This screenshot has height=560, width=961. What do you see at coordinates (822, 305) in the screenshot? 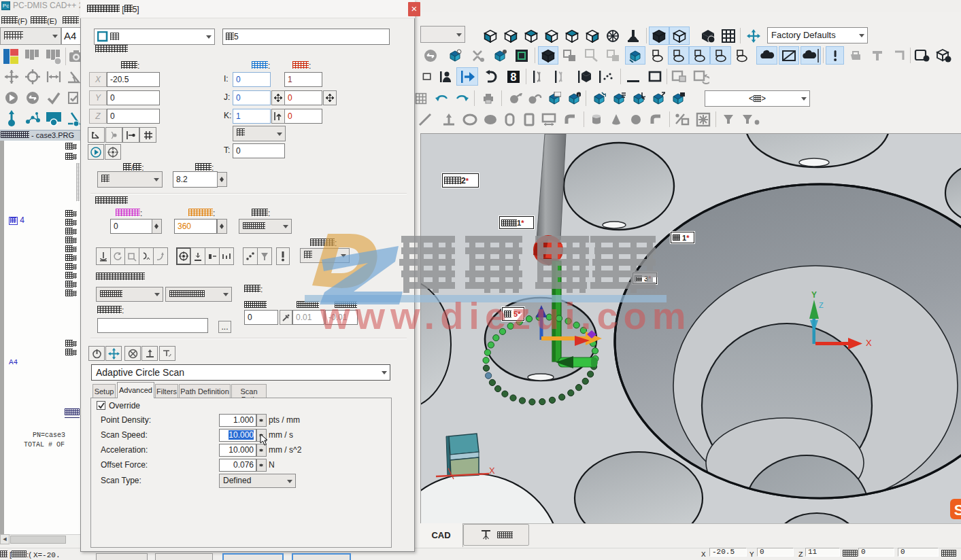
I see `svg-text: Z` at bounding box center [822, 305].